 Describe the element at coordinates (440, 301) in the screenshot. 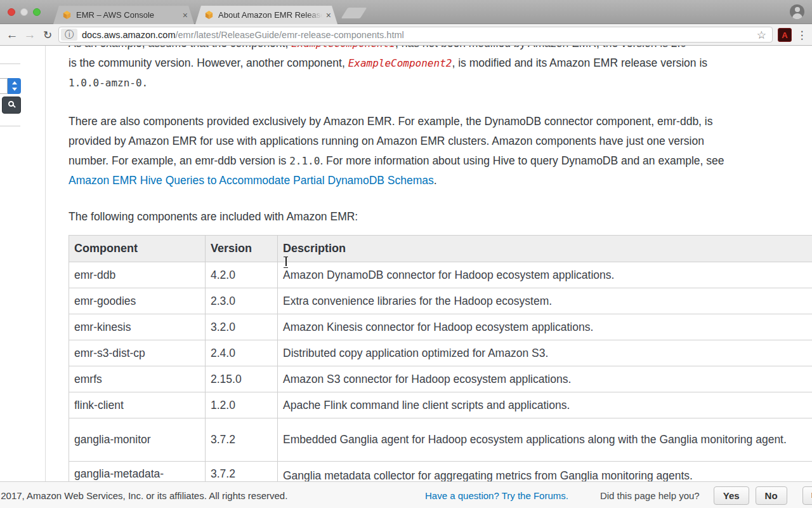

I see `table-row: emr-goodies 2.3.0 Extra convenience libr…` at that location.